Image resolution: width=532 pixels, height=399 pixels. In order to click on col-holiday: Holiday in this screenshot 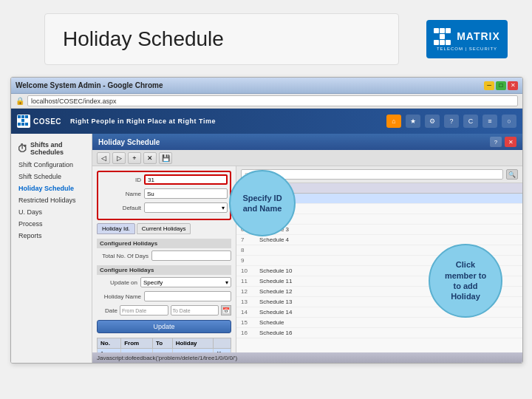, I will do `click(193, 344)`.